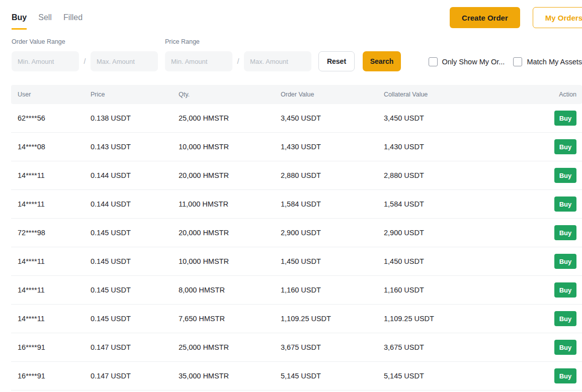  Describe the element at coordinates (457, 233) in the screenshot. I see `collateral-value-cell: 2,900 USDT` at that location.